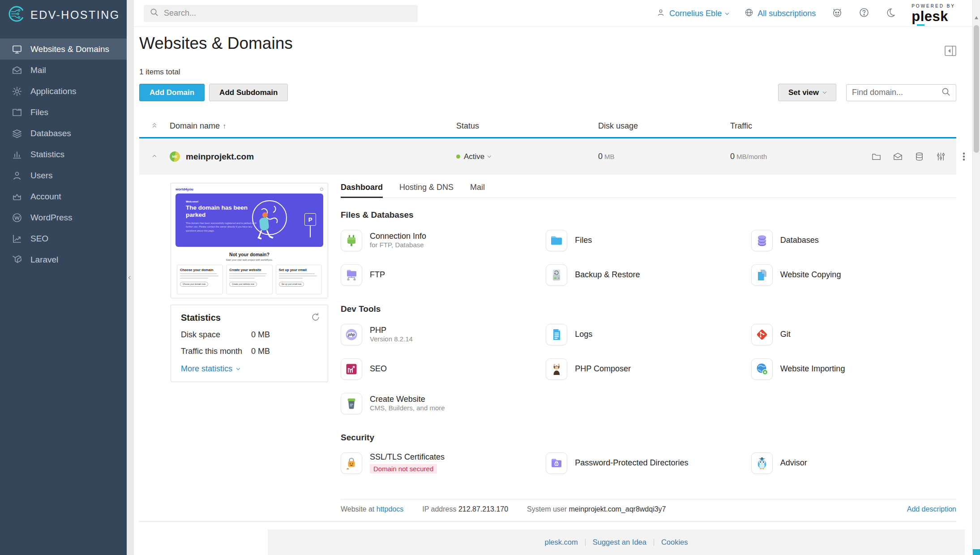 The height and width of the screenshot is (555, 980). Describe the element at coordinates (620, 542) in the screenshot. I see `footer-link-suggest-idea: Suggest an Idea` at that location.